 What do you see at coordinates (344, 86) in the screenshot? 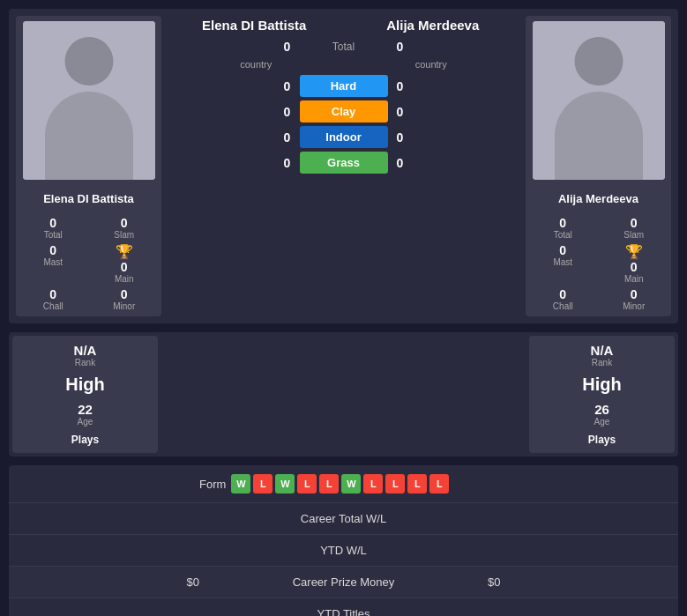
I see `hard-badge: Hard` at bounding box center [344, 86].